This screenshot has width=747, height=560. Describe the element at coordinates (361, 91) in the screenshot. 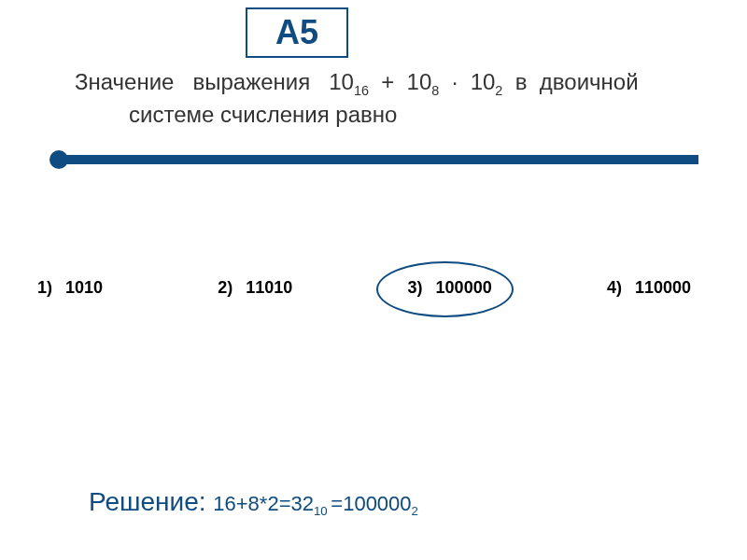

I see `q-sub-1: 16` at that location.